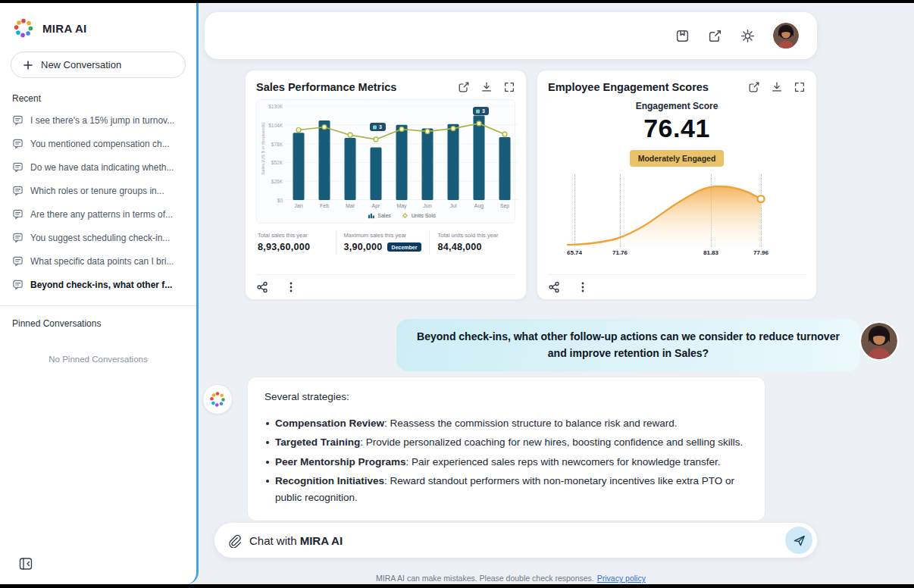  I want to click on y-axis-tick: $52K, so click(277, 162).